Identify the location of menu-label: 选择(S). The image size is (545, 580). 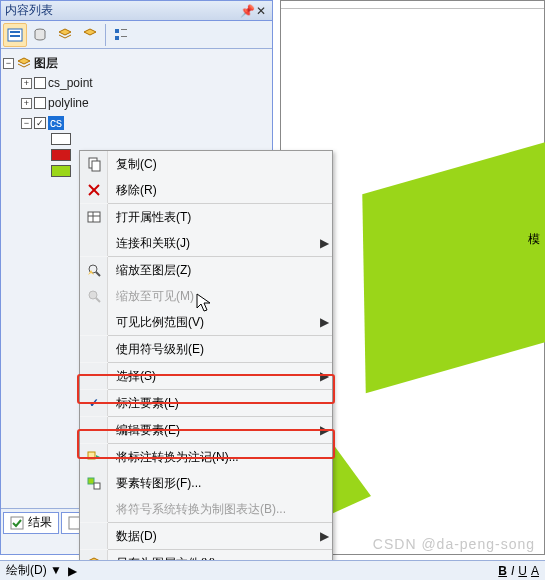
(212, 376).